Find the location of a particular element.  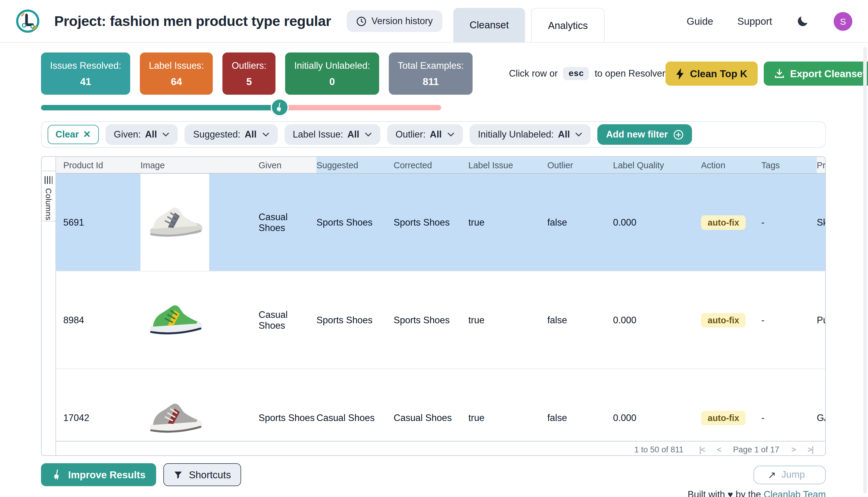

dark-mode-moon-icon is located at coordinates (803, 21).